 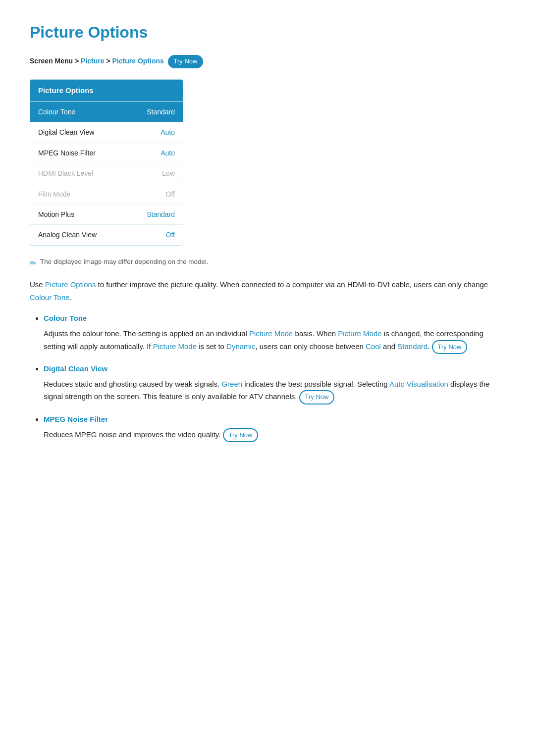 I want to click on standard-link: Standard, so click(x=412, y=347).